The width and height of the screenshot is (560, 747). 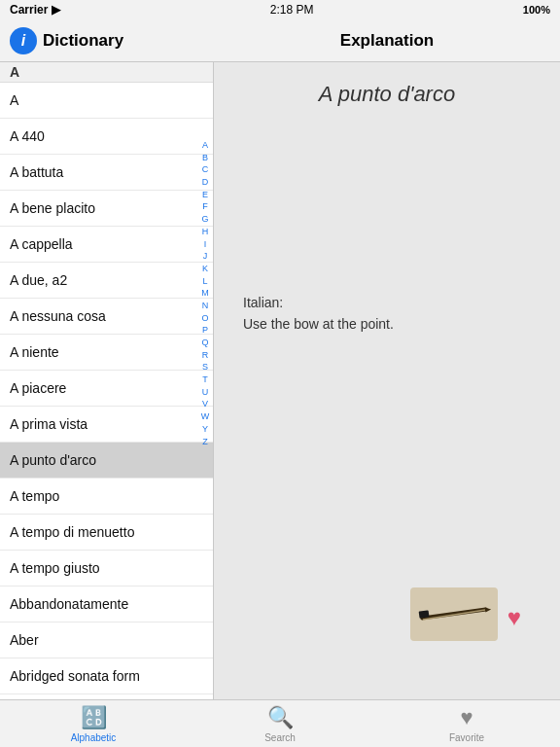 I want to click on dict-item: A due, a2, so click(x=107, y=280).